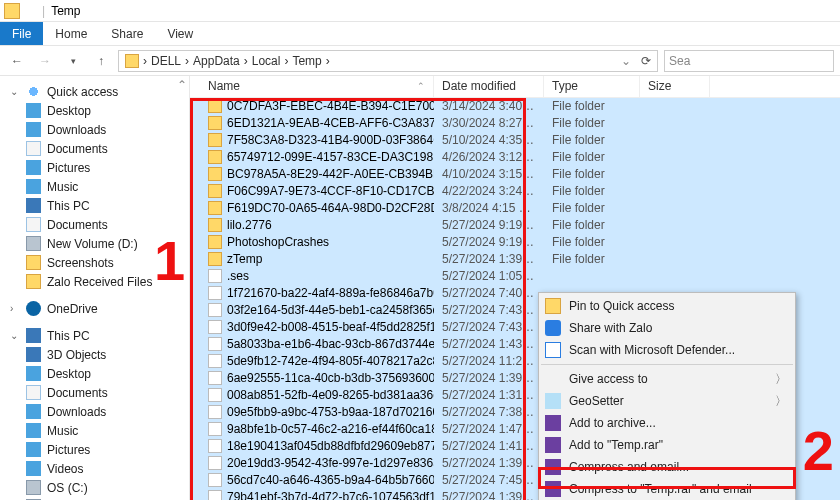  What do you see at coordinates (94, 206) in the screenshot?
I see `sidebar-item: This PC` at bounding box center [94, 206].